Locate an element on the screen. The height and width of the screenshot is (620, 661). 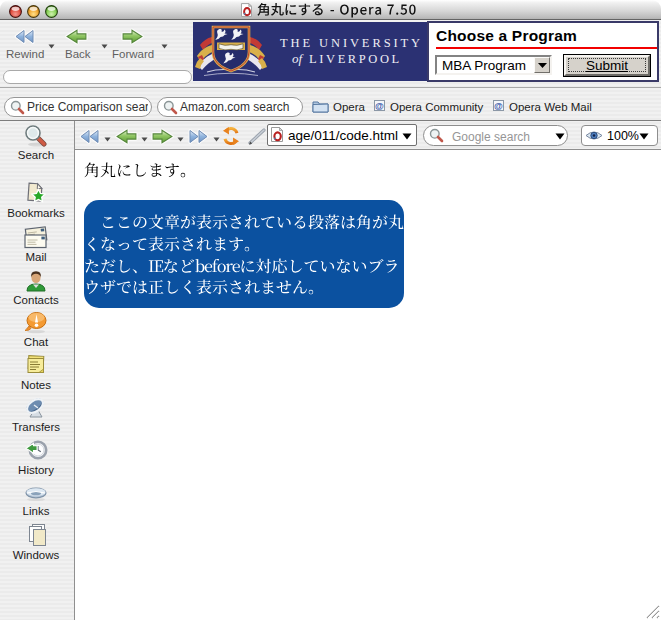
svg-text: THE UNIVERSITY is located at coordinates (352, 43).